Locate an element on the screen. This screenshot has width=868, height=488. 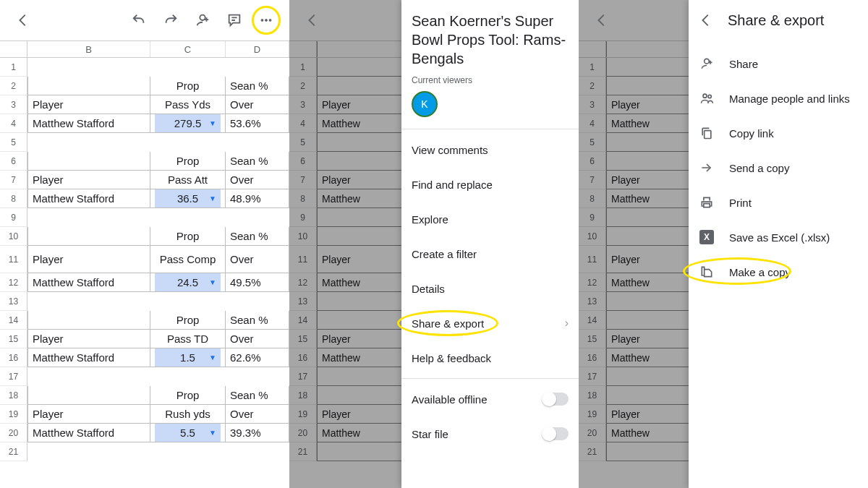
cell: Rush yds is located at coordinates (188, 414).